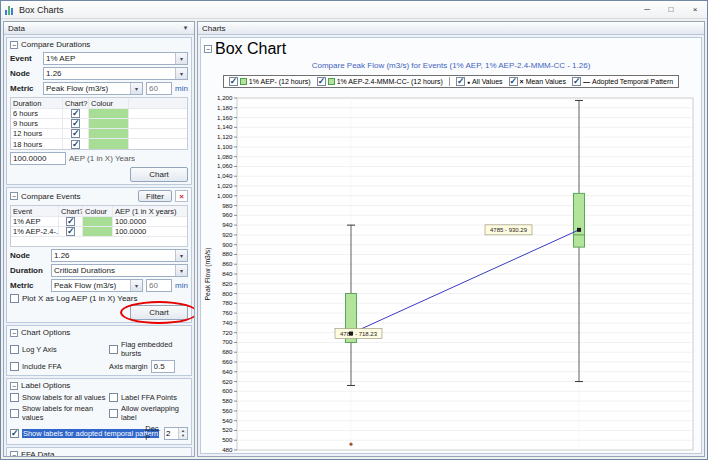 This screenshot has width=708, height=460. I want to click on legend-wrap: 1% AEP- (12 hours)1% AEP-2.4-MMM-CC- (12…, so click(451, 81).